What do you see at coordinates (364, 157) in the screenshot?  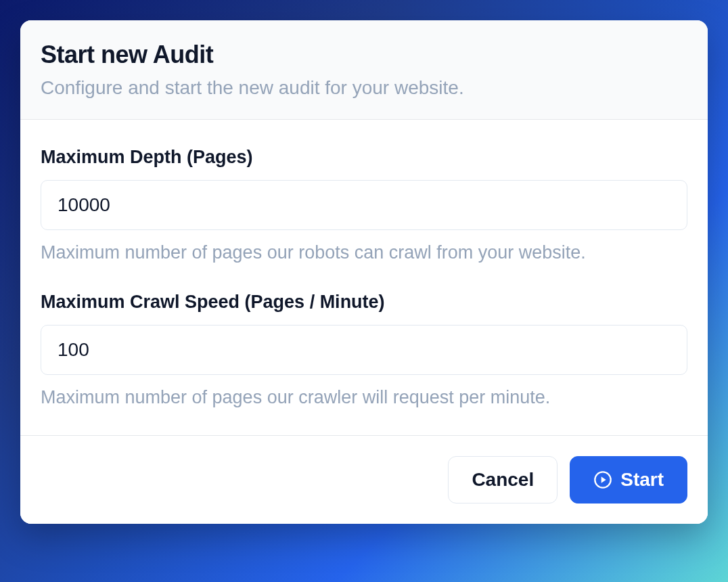 I see `max-depth-label: Maximum Depth (Pages)` at bounding box center [364, 157].